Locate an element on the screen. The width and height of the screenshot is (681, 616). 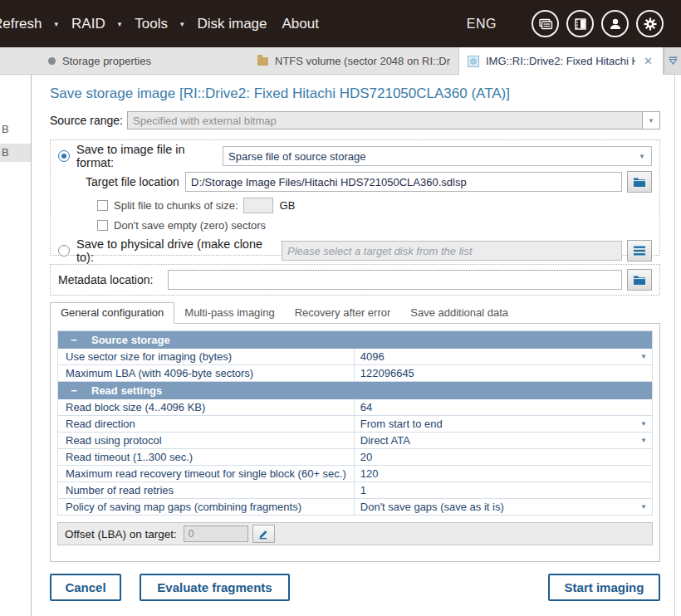
menu-item-tools: Tools▾ is located at coordinates (158, 24).